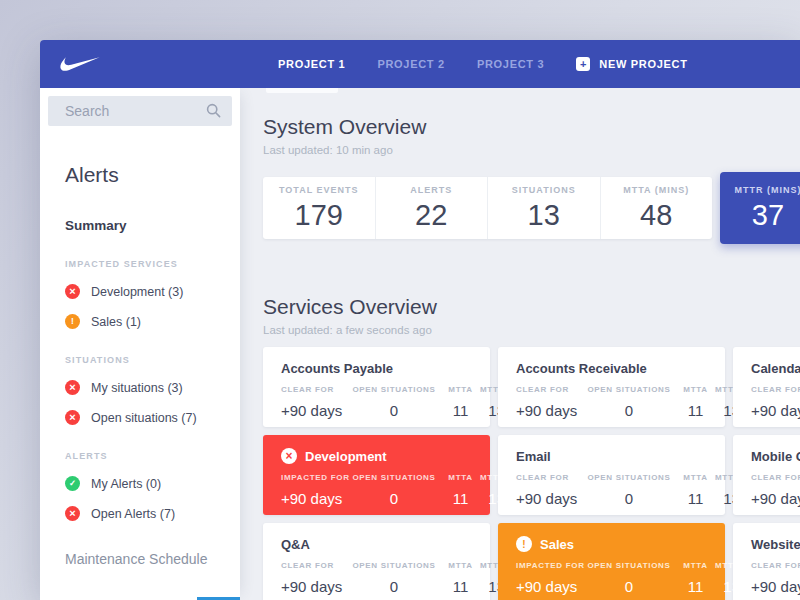 Image resolution: width=800 pixels, height=600 pixels. Describe the element at coordinates (148, 559) in the screenshot. I see `sidebar-item-maintenance-schedule: Maintenance Schedule` at that location.